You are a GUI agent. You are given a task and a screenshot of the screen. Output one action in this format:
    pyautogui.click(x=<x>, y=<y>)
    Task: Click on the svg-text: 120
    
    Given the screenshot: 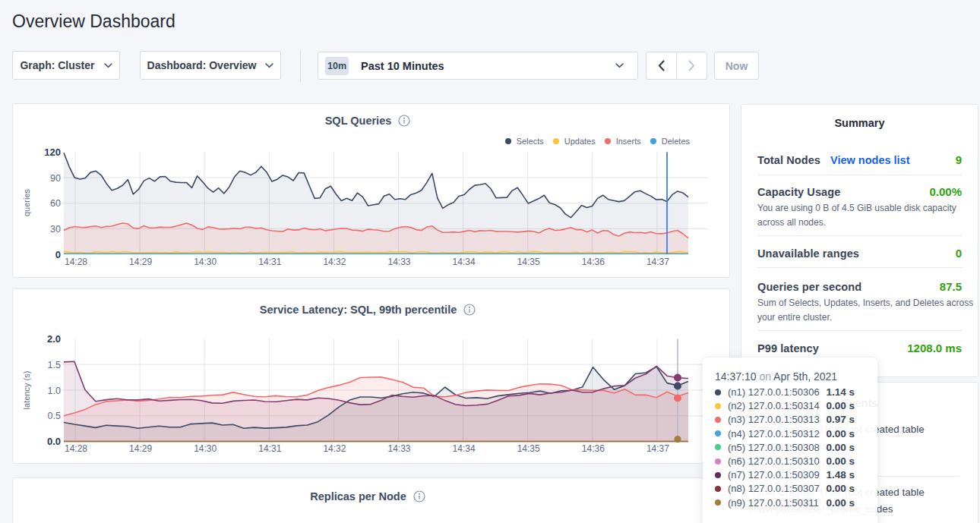 What is the action you would take?
    pyautogui.click(x=52, y=152)
    